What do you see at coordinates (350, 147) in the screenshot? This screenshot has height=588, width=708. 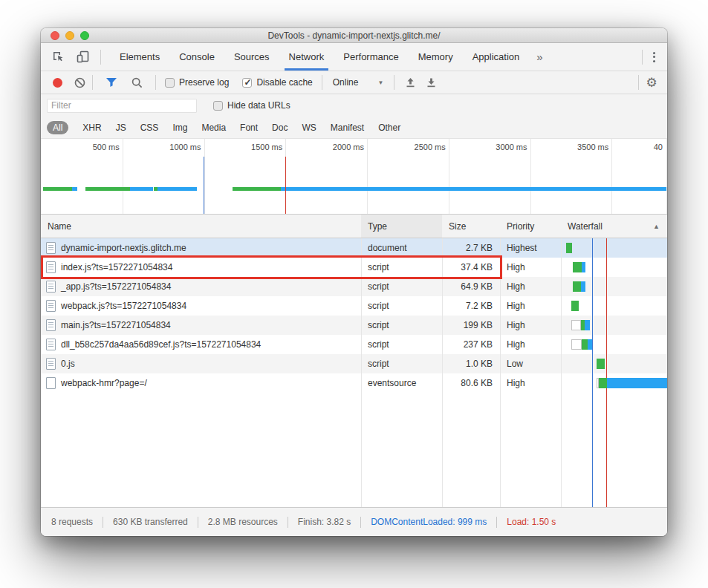 I see `overview-tick-label: 2000 ms` at bounding box center [350, 147].